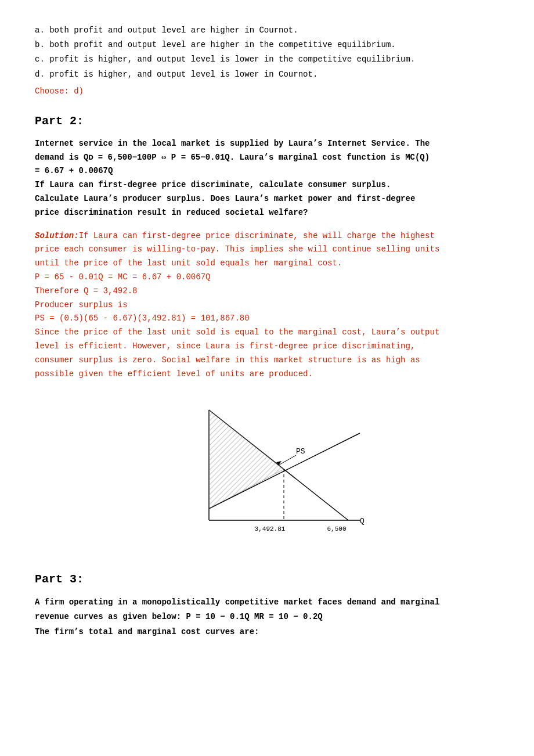  Describe the element at coordinates (267, 144) in the screenshot. I see `q-line1: Internet service in the local market is …` at that location.